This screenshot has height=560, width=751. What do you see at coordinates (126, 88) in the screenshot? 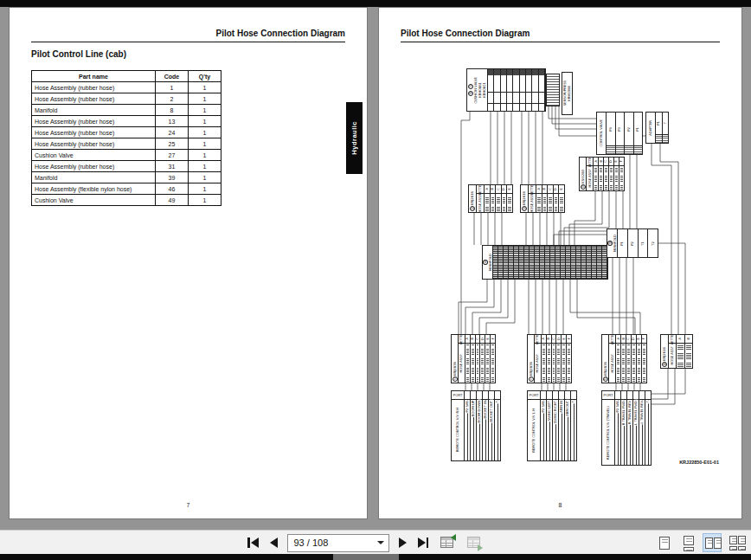
I see `table-row: Hose Assembly (rubber hose)11` at bounding box center [126, 88].